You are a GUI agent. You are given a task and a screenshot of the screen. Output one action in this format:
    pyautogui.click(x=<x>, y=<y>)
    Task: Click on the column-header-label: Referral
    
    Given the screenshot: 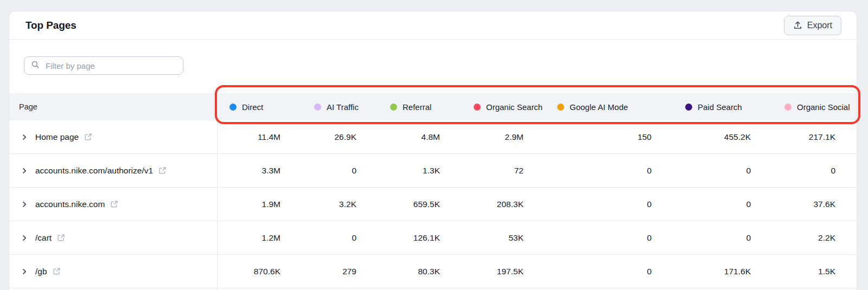 What is the action you would take?
    pyautogui.click(x=417, y=107)
    